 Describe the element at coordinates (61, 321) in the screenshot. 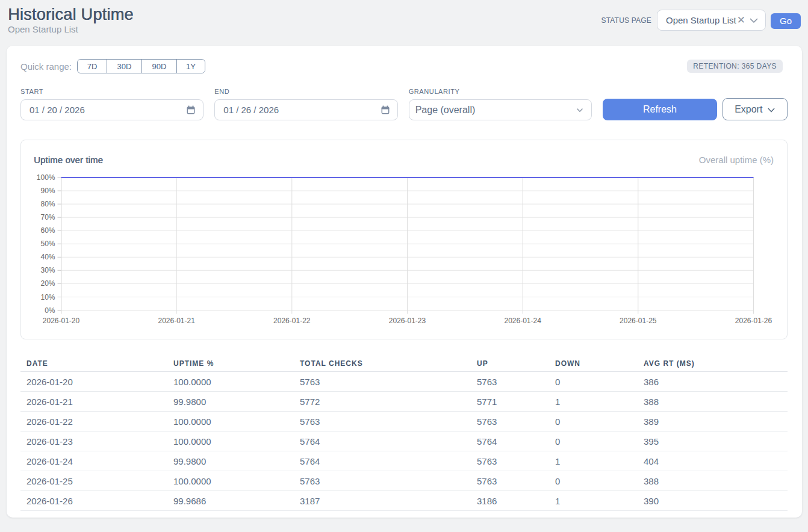

I see `svg-text: 2026-01-20` at that location.